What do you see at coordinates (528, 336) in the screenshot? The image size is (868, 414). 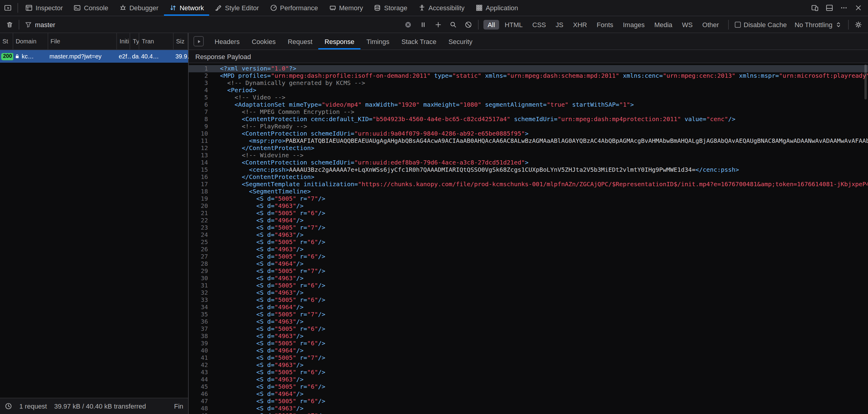 I see `code-line: 38 <S d="4963"/>` at bounding box center [528, 336].